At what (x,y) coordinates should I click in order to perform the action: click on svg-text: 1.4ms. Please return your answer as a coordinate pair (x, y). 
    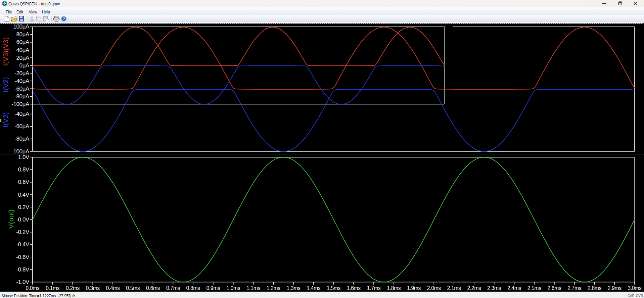
    Looking at the image, I should click on (314, 288).